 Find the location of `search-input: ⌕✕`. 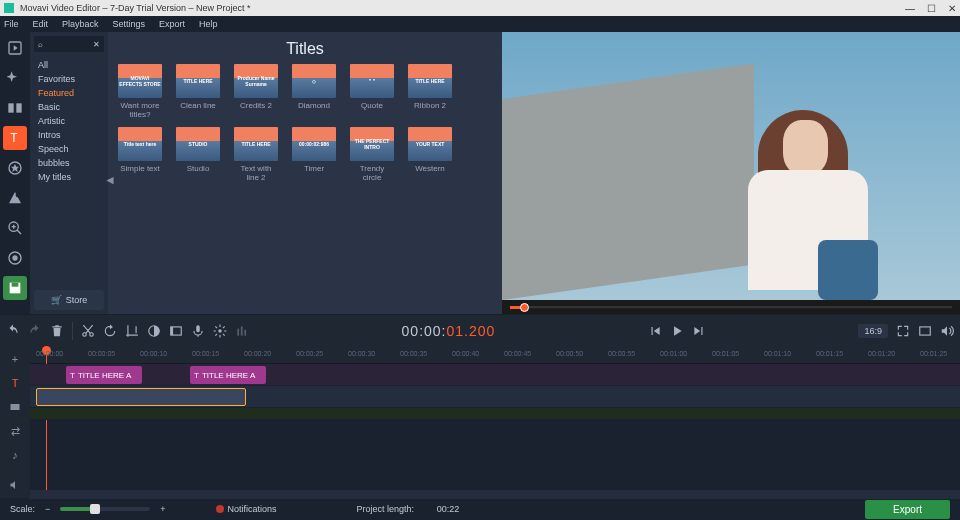

search-input: ⌕✕ is located at coordinates (69, 44).